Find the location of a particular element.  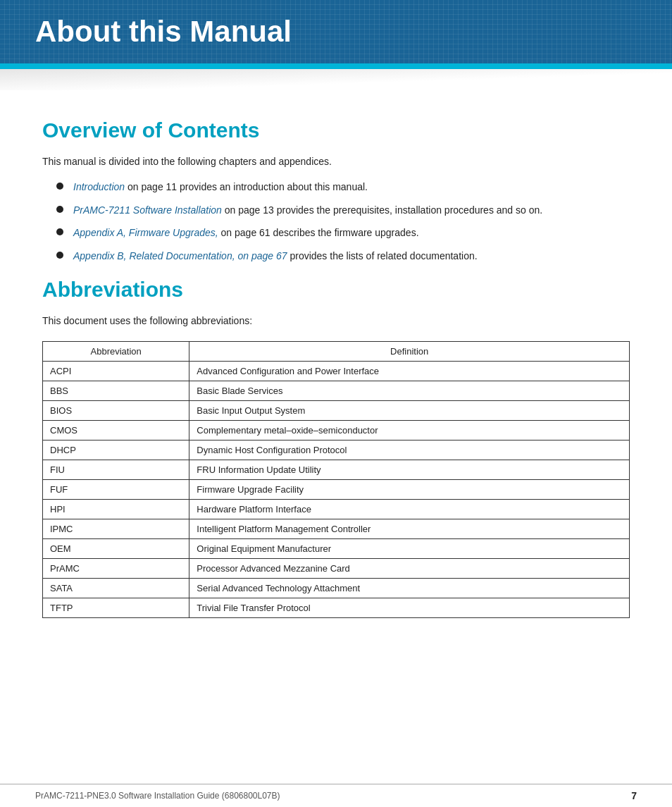

list-item: Introduction on page 11 provides an intr… is located at coordinates (343, 187).